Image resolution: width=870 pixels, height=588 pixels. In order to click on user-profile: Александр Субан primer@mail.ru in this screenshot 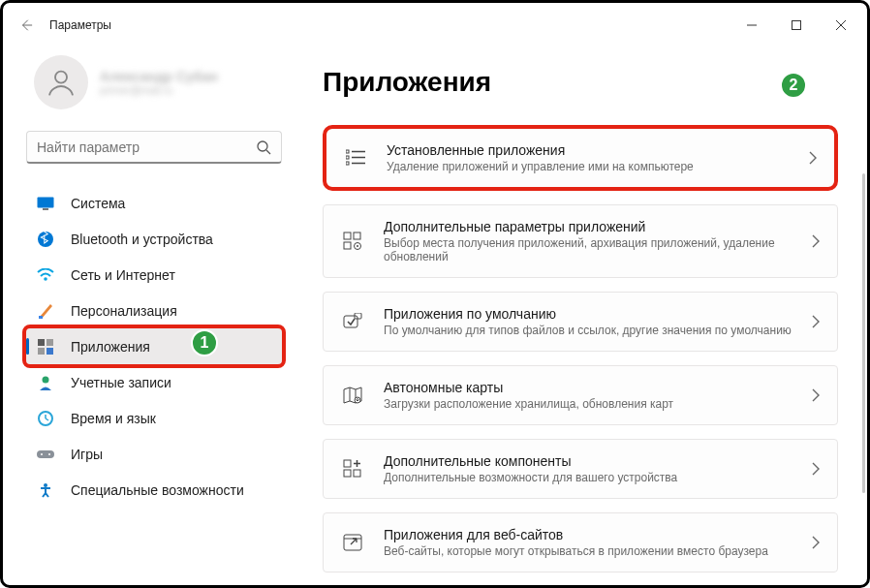, I will do `click(158, 82)`.